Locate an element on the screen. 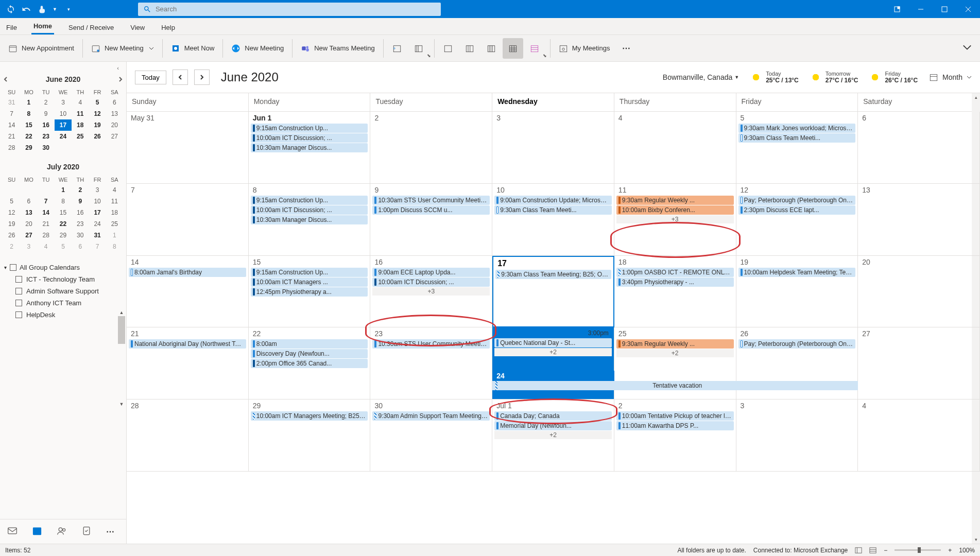 Image resolution: width=980 pixels, height=556 pixels. day-cell: 2 is located at coordinates (432, 148).